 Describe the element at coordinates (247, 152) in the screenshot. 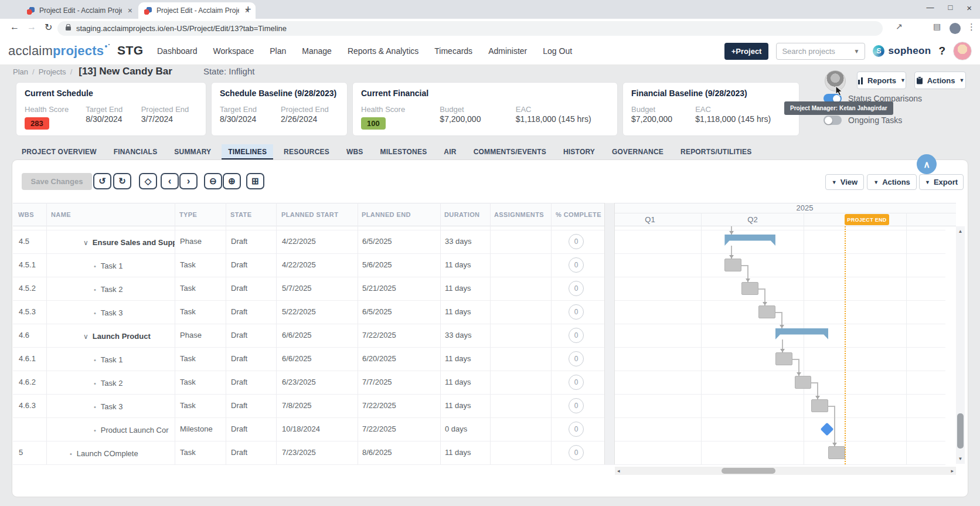

I see `tab-timelines: TIMELINES` at that location.